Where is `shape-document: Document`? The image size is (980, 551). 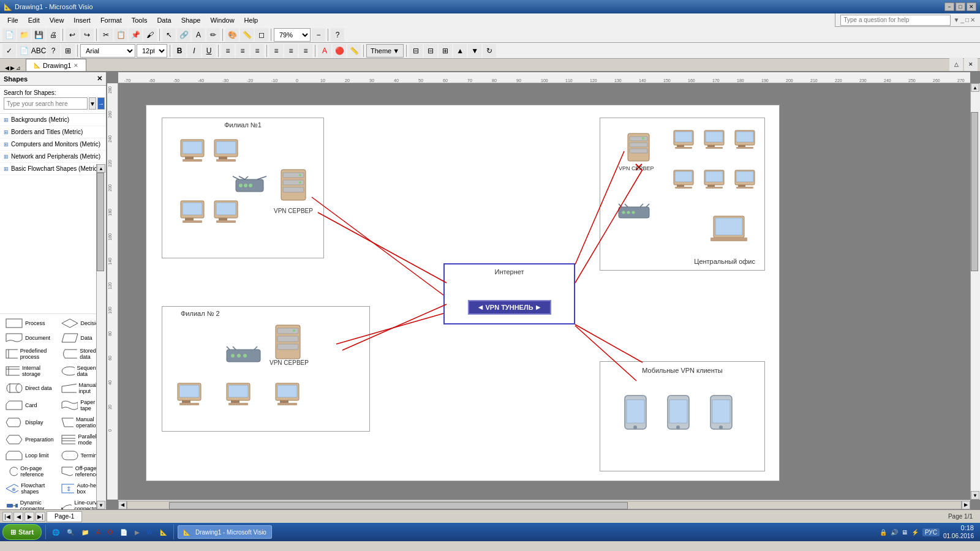 shape-document: Document is located at coordinates (29, 338).